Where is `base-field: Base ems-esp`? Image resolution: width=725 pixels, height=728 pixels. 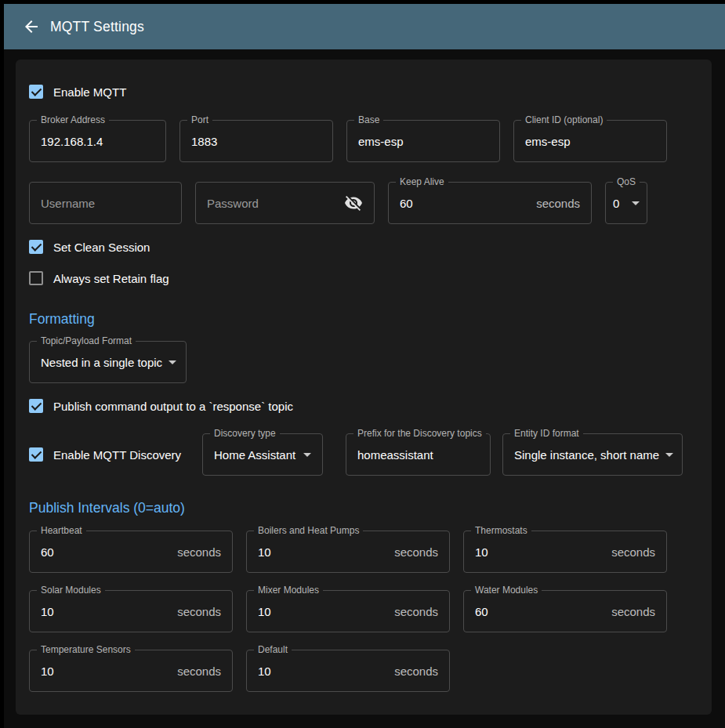 base-field: Base ems-esp is located at coordinates (423, 141).